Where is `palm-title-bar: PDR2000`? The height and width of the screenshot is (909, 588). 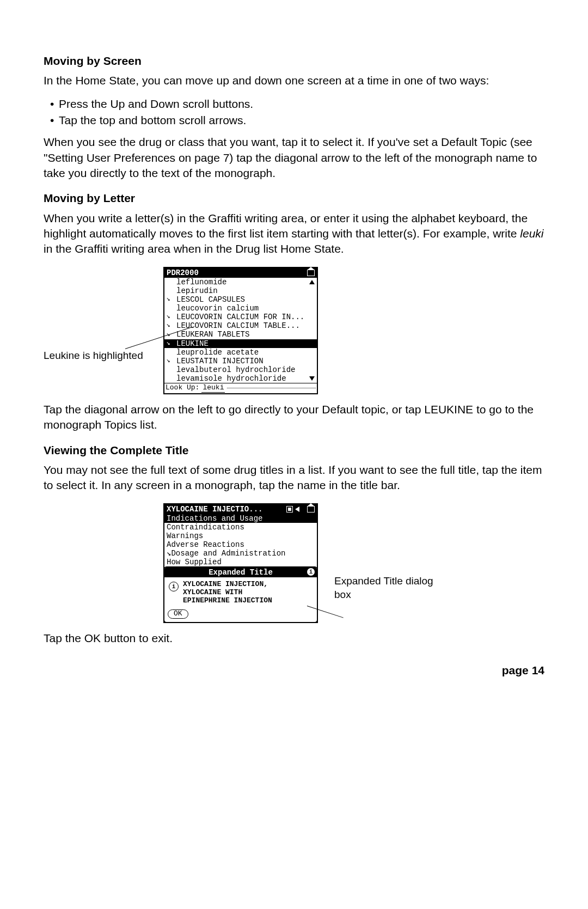 palm-title-bar: PDR2000 is located at coordinates (241, 273).